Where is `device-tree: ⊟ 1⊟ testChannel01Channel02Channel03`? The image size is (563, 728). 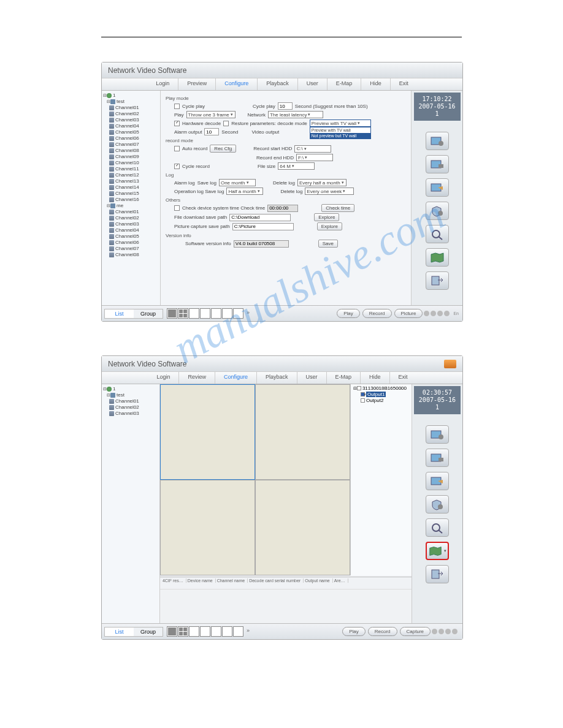
device-tree: ⊟ 1⊟ testChannel01Channel02Channel03 is located at coordinates (131, 504).